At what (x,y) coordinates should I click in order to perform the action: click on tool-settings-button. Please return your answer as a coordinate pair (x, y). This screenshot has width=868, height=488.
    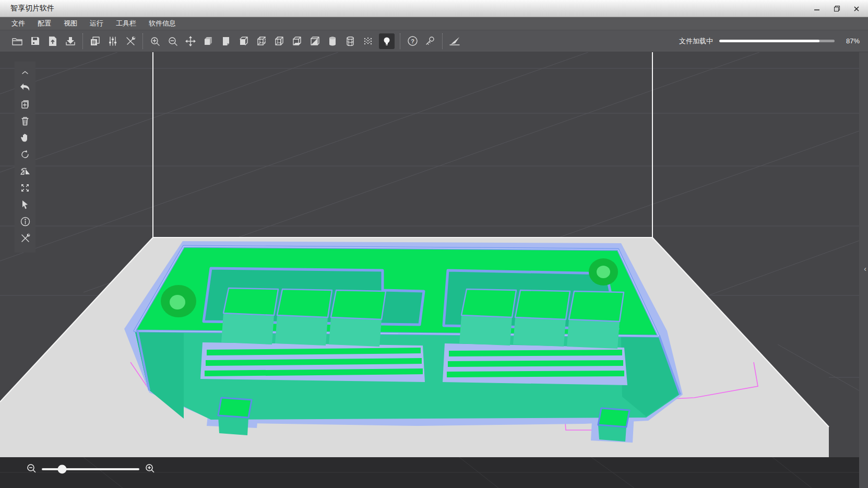
    Looking at the image, I should click on (130, 41).